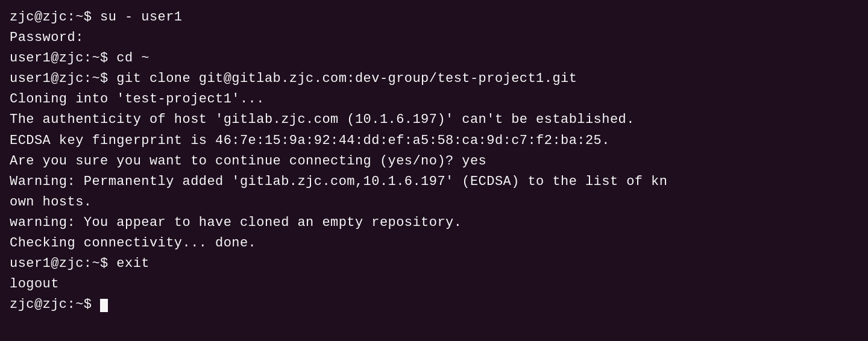 This screenshot has height=341, width=868. Describe the element at coordinates (434, 79) in the screenshot. I see `terminal-line: user1@zjc:~$ git clone git@gitlab.zjc.co…` at that location.